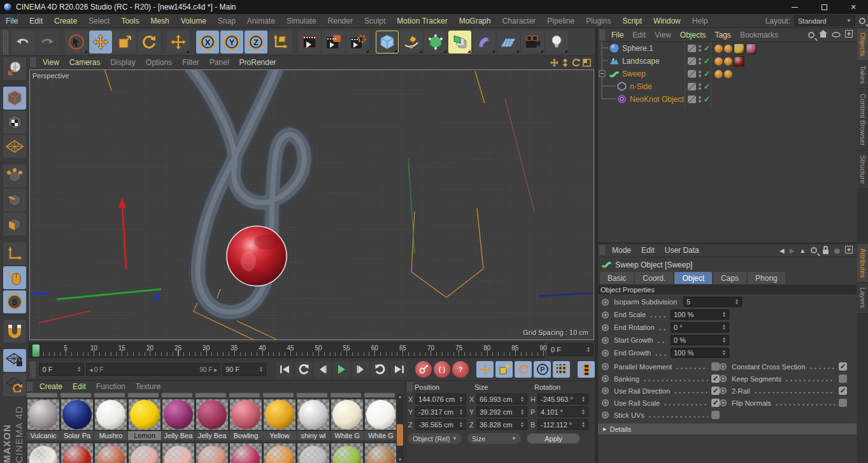  I want to click on minimize-button, so click(795, 7).